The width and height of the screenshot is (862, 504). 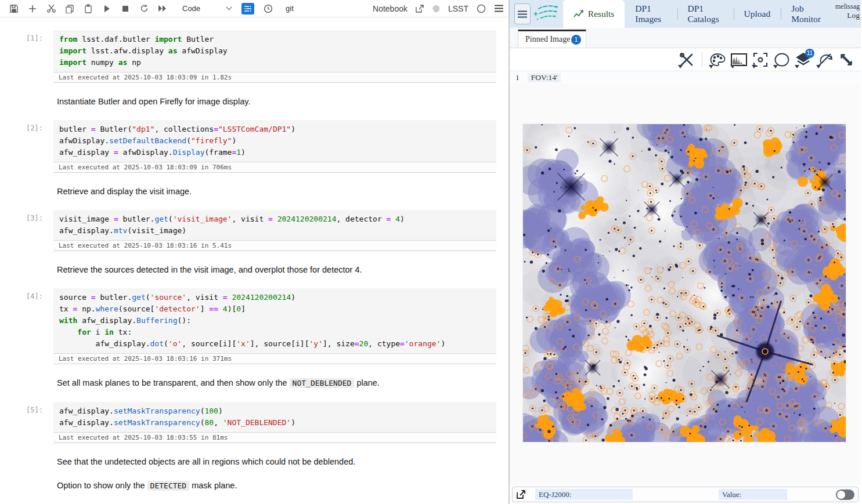 I want to click on compass-off-icon, so click(x=825, y=60).